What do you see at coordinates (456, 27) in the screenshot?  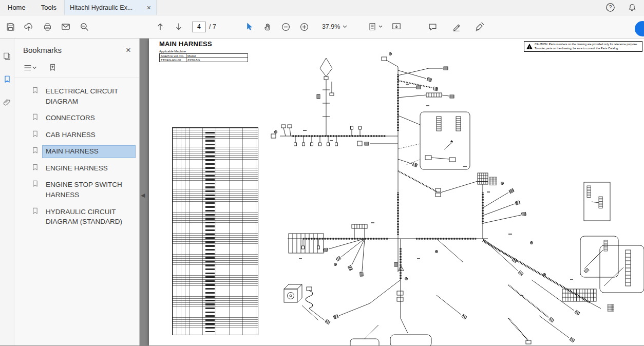 I see `annotation-tools` at bounding box center [456, 27].